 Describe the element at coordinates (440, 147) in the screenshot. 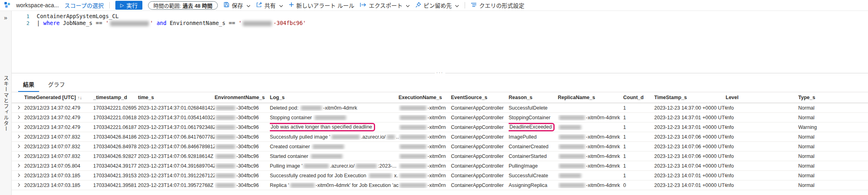

I see `table-row: 2023/12/23 14:07:07.8321703340426.849782…` at that location.